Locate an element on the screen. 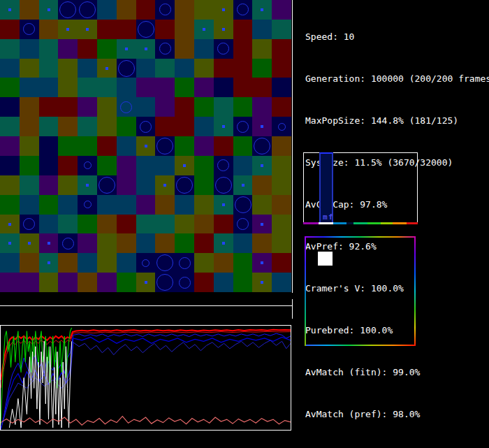  world-right-border is located at coordinates (292, 147).